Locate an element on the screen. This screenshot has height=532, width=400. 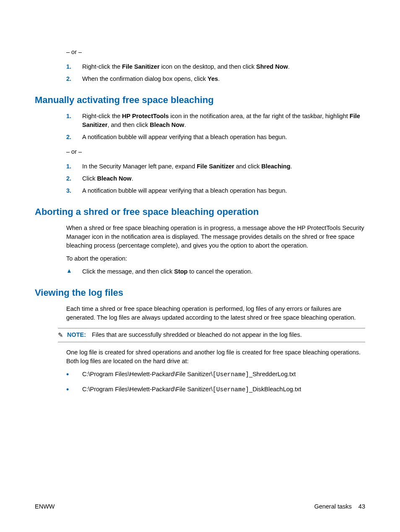
sec1-body: 1. Right-click the HP ProtectTools icon … is located at coordinates (216, 153).